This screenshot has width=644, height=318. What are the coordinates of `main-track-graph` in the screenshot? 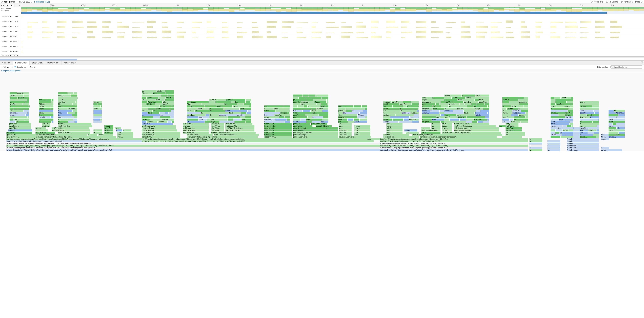 It's located at (332, 10).